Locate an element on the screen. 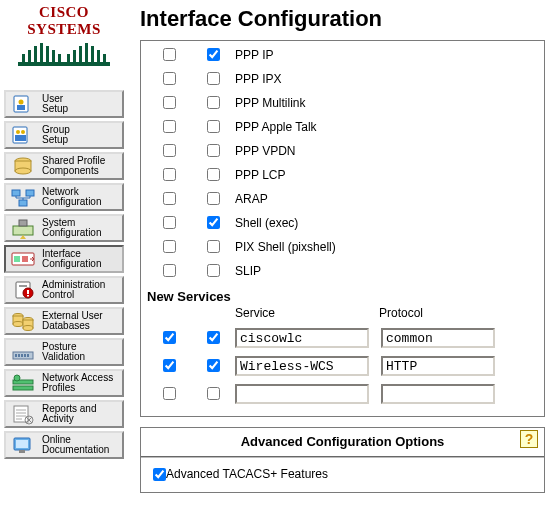 This screenshot has height=513, width=553. sidebar-item-7: External UserDatabases is located at coordinates (64, 321).